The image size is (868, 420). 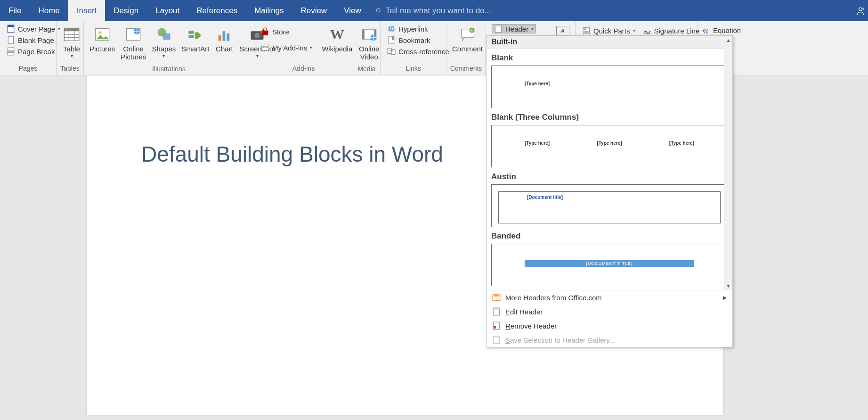 What do you see at coordinates (418, 51) in the screenshot?
I see `cross-reference-button: Cross-reference` at bounding box center [418, 51].